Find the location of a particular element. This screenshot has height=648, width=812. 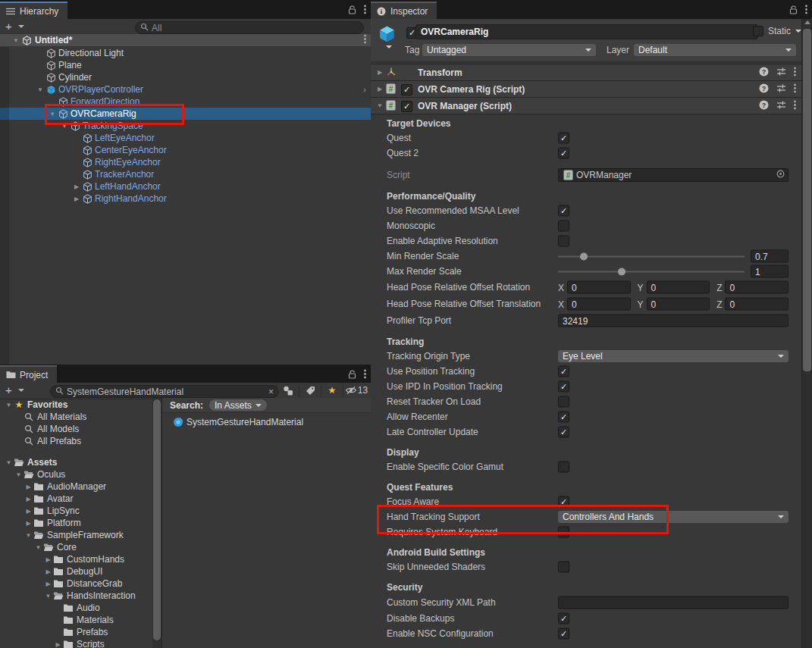

head-pose-relative-offset-translation-z-field: 0 is located at coordinates (757, 305).